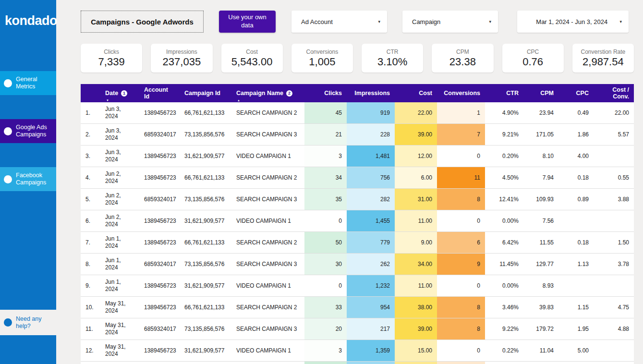 The height and width of the screenshot is (364, 643). What do you see at coordinates (371, 113) in the screenshot?
I see `cell-impressions: 919` at bounding box center [371, 113].